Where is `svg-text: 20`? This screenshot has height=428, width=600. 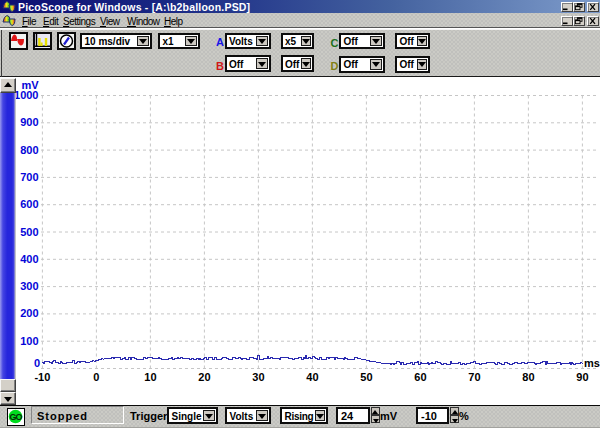
svg-text: 20 is located at coordinates (204, 377).